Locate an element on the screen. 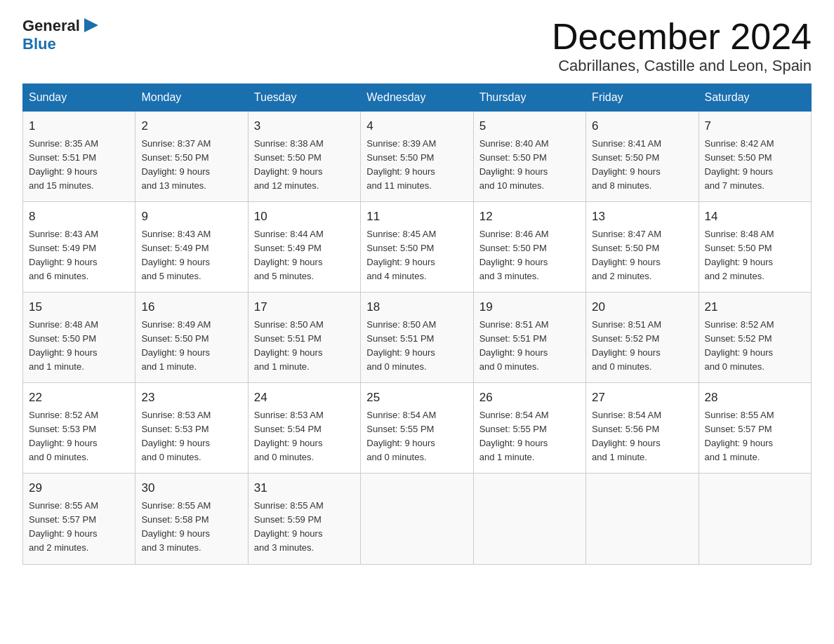  calendar-cell: 22Sunrise: 8:52 AMSunset: 5:53 PMDayligh… is located at coordinates (79, 428).